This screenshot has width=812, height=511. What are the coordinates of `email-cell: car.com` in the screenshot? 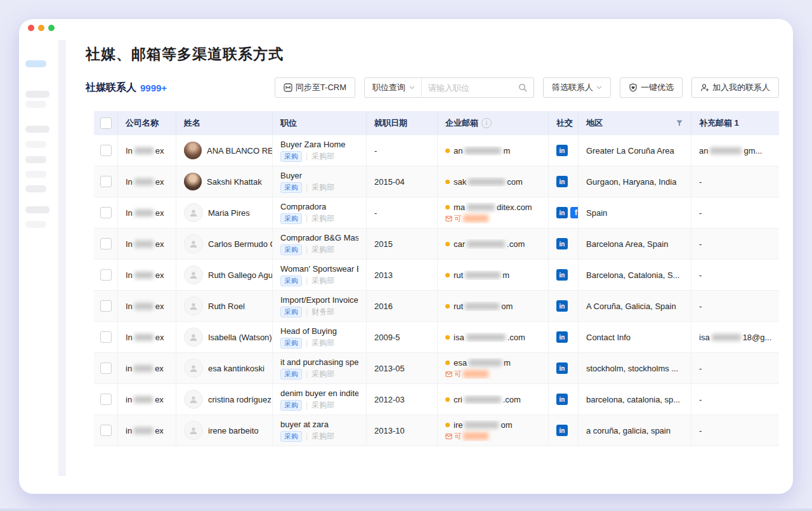 It's located at (494, 244).